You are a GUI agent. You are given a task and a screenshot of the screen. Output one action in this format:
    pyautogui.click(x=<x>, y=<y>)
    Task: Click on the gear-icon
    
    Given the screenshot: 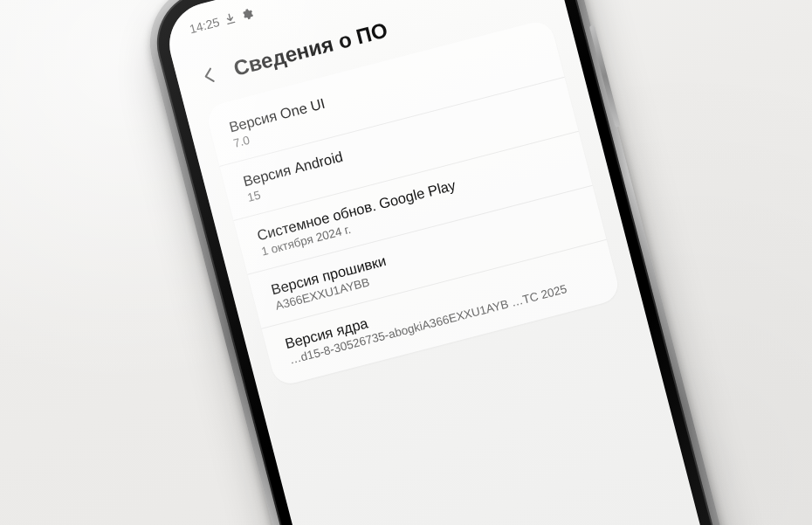 What is the action you would take?
    pyautogui.click(x=246, y=14)
    